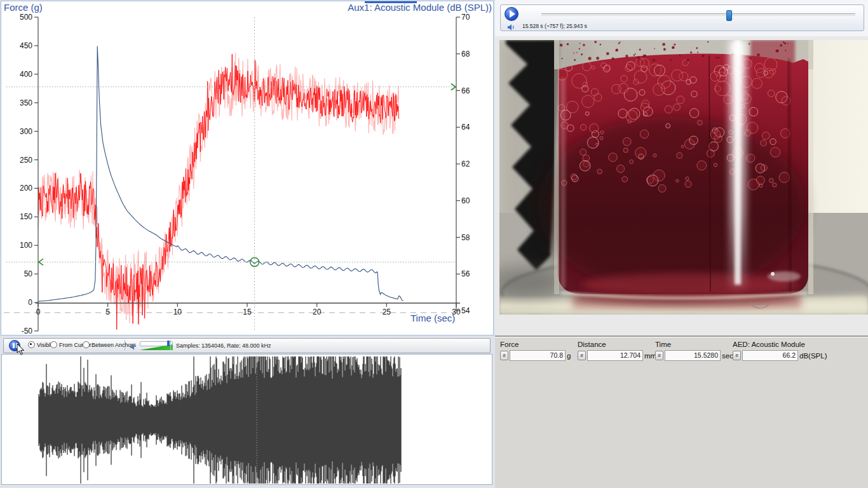 This screenshot has height=488, width=868. What do you see at coordinates (512, 14) in the screenshot?
I see `play-icon` at bounding box center [512, 14].